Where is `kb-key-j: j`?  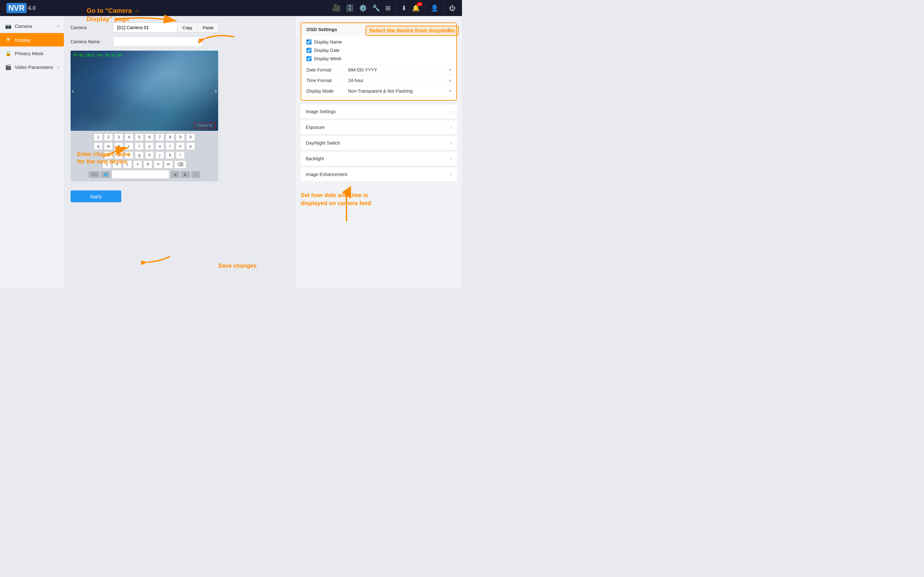 kb-key-j: j is located at coordinates (160, 155).